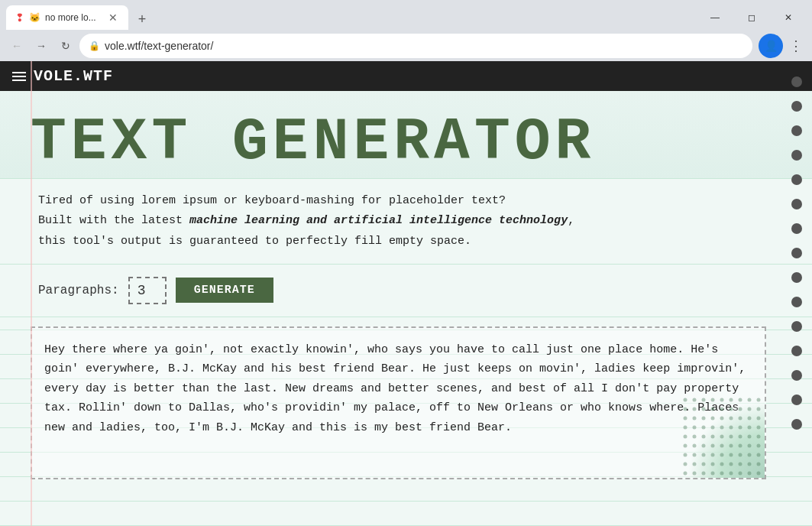 The width and height of the screenshot is (812, 526). Describe the element at coordinates (406, 46) in the screenshot. I see `nav-bar: ← → ↻ 🔒 vole.wtf/text-generator/ 👤 ⋮` at that location.